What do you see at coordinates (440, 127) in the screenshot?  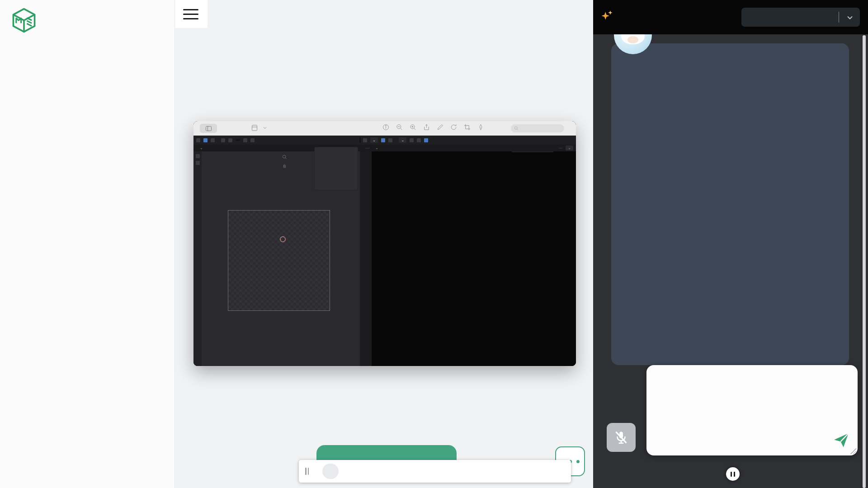 I see `markup-pencil-icon` at bounding box center [440, 127].